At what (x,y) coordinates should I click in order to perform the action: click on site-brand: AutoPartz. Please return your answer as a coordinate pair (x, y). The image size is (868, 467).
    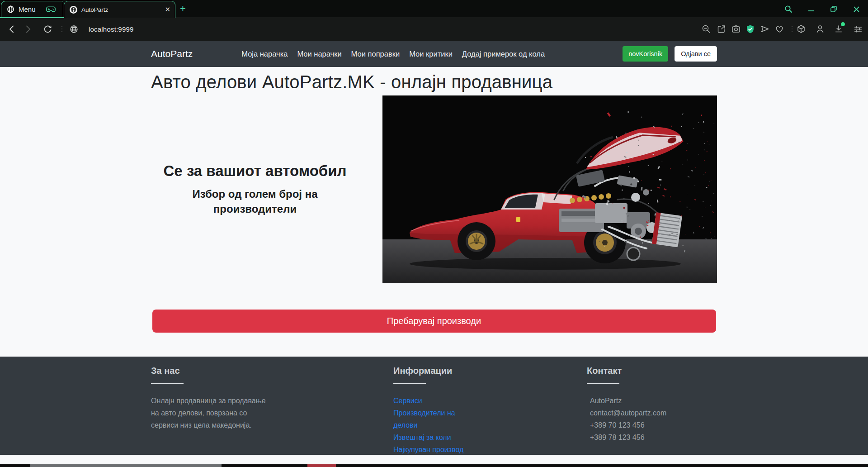
    Looking at the image, I should click on (172, 54).